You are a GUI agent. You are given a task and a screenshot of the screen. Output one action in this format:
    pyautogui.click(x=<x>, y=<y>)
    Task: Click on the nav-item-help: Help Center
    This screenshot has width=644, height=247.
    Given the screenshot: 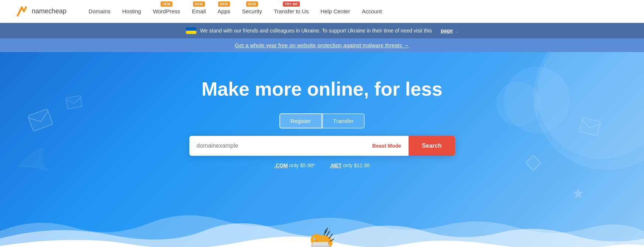 What is the action you would take?
    pyautogui.click(x=335, y=11)
    